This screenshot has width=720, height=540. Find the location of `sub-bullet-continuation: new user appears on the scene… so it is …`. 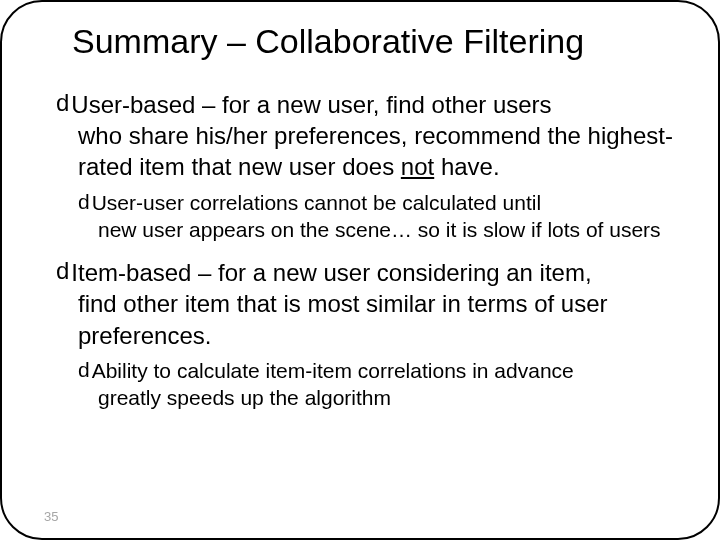

sub-bullet-continuation: new user appears on the scene… so it is … is located at coordinates (377, 230).